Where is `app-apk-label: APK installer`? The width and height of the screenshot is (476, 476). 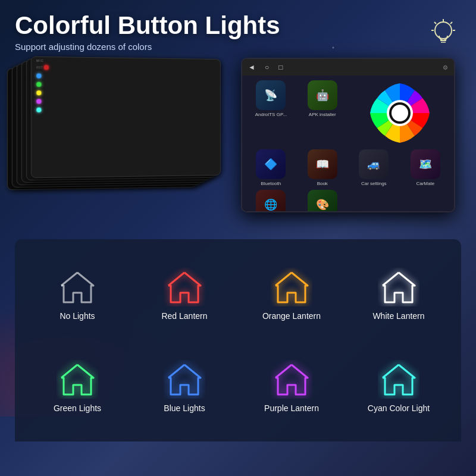
app-apk-label: APK installer is located at coordinates (322, 114).